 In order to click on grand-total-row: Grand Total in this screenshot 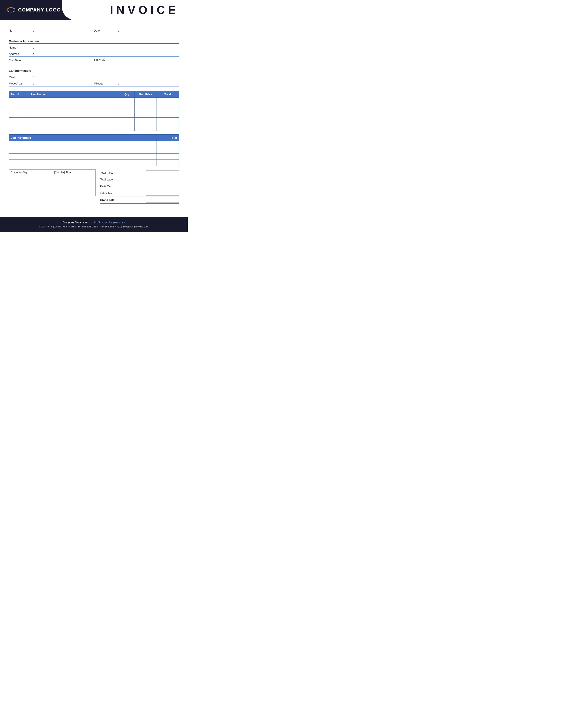, I will do `click(139, 200)`.